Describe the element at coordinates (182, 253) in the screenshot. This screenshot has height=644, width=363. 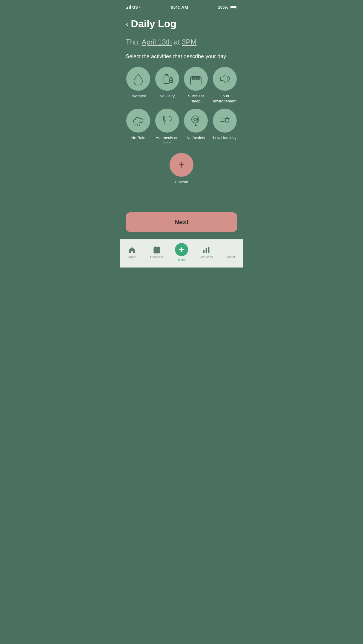
I see `bottom-nav: Home Calendar Track Statistics` at that location.